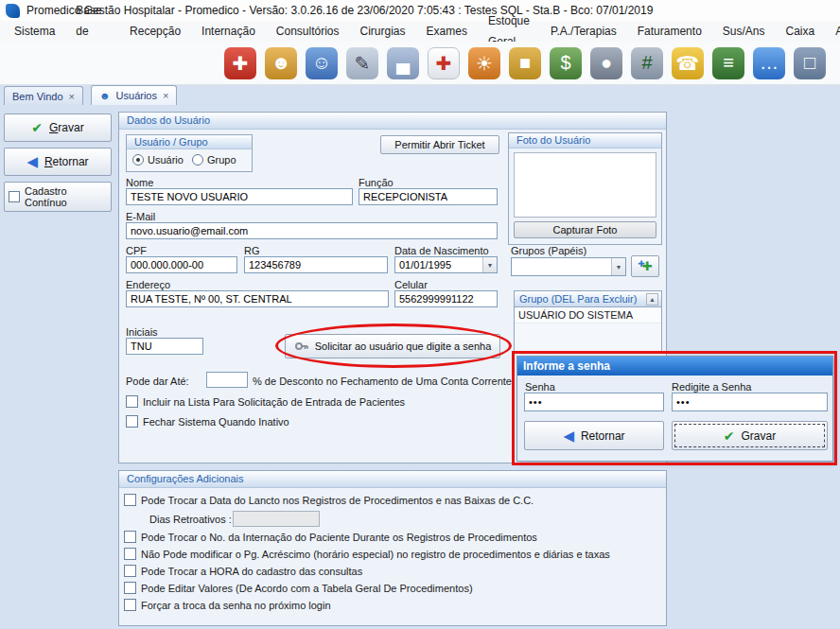  Describe the element at coordinates (299, 588) in the screenshot. I see `checkbox-editar-valores: Pode Editar Valores (De Acordo com a Tab…` at that location.